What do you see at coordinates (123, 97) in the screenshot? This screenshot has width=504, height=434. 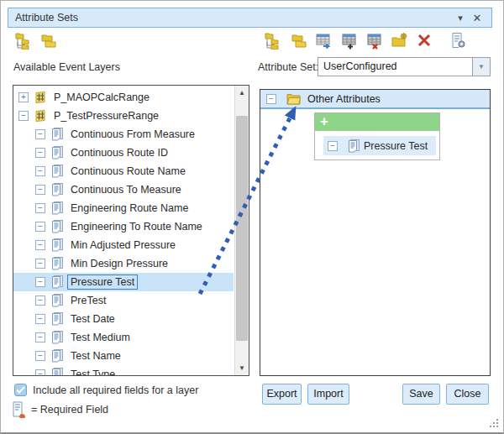 I see `tree-item-p-maopcalcrange: +P_MAOPCalcRange` at bounding box center [123, 97].